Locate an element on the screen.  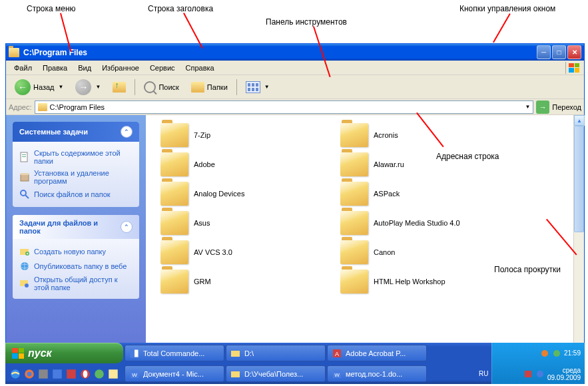
folder-item: AutoPlay Media Studio 4.0 is located at coordinates (422, 223).